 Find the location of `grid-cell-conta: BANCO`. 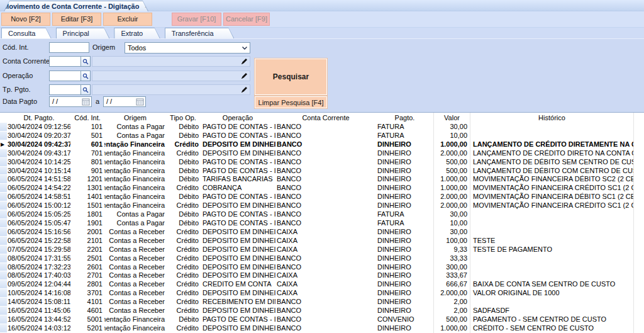

grid-cell-conta: BANCO is located at coordinates (326, 259).